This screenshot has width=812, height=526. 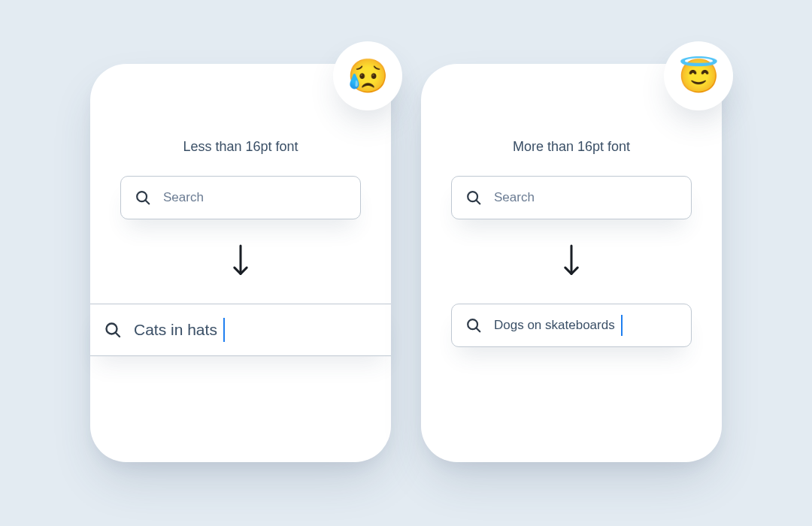 I want to click on card-title: More than 16pt font, so click(x=571, y=147).